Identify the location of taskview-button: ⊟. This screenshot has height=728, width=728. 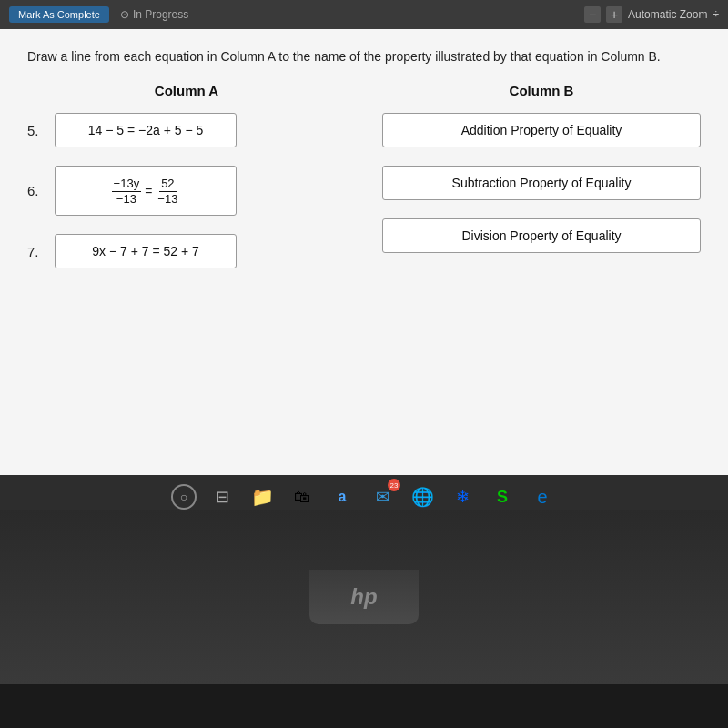
(222, 497).